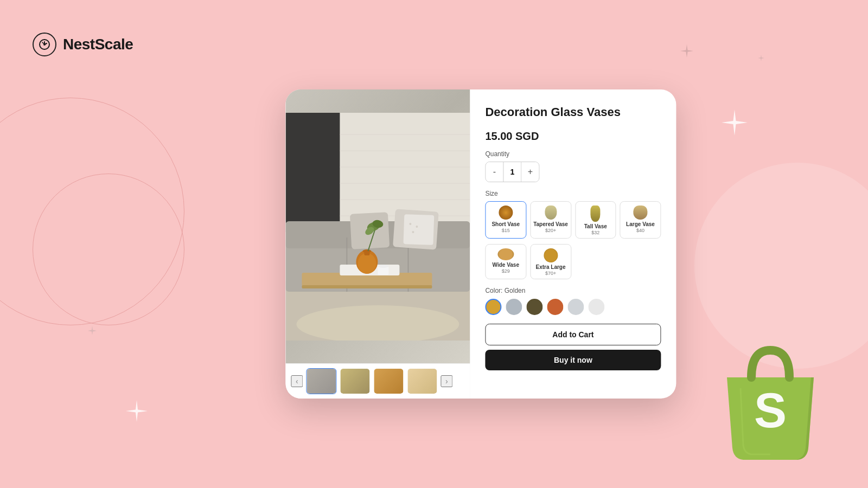 This screenshot has height=488, width=868. I want to click on sparkle-small-top, so click(761, 58).